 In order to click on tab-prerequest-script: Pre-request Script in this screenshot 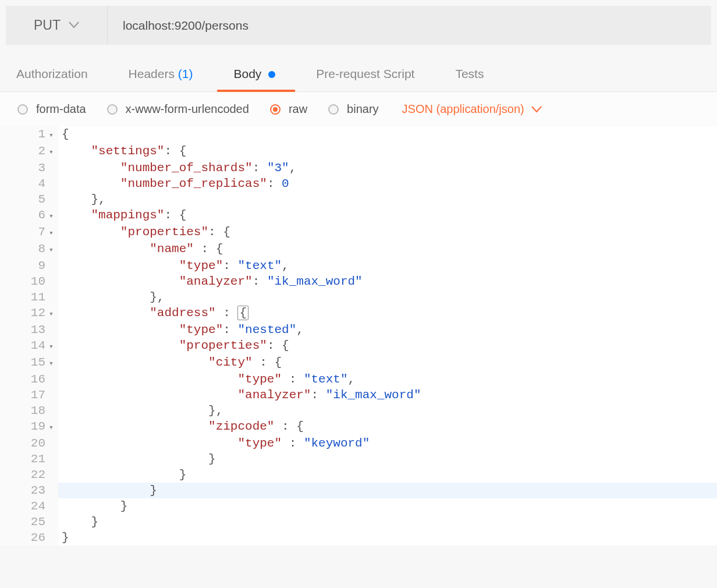, I will do `click(365, 77)`.